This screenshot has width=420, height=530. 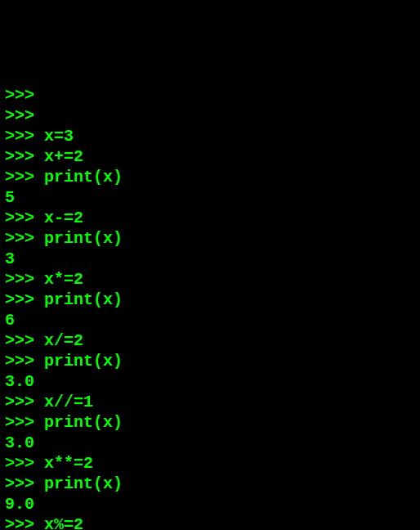 I want to click on repl-input: x*=2, so click(x=64, y=280).